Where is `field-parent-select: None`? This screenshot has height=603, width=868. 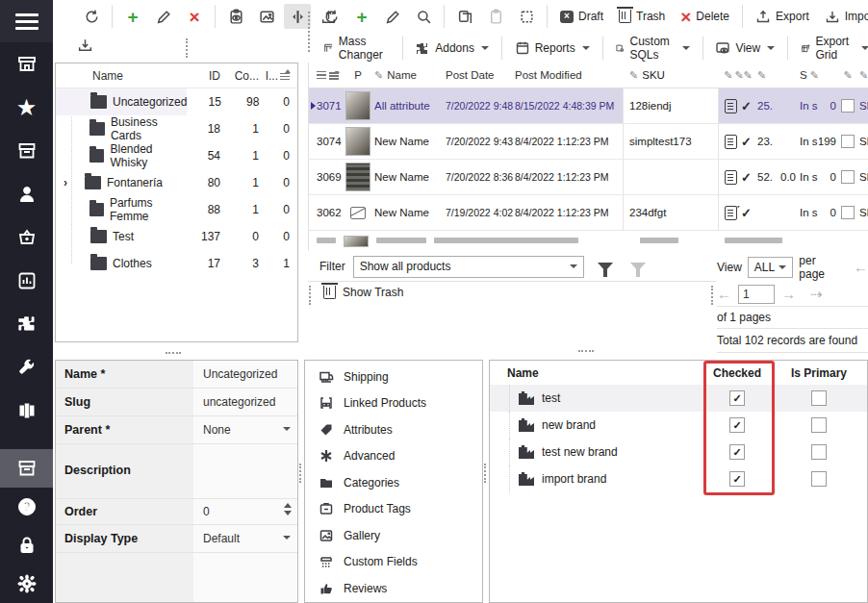 field-parent-select: None is located at coordinates (245, 430).